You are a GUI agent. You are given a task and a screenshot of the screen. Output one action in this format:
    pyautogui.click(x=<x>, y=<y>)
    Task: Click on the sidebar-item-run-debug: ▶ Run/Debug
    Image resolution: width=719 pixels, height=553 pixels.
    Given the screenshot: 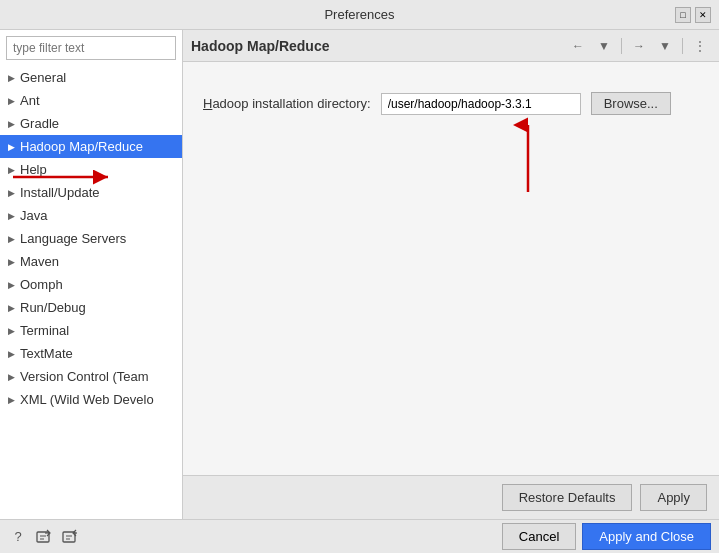 What is the action you would take?
    pyautogui.click(x=91, y=308)
    